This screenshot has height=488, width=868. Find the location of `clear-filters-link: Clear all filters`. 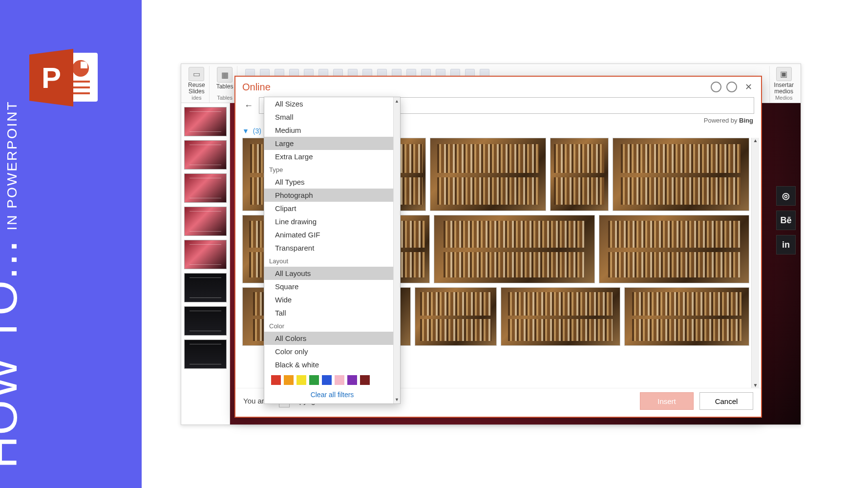

clear-filters-link: Clear all filters is located at coordinates (332, 396).